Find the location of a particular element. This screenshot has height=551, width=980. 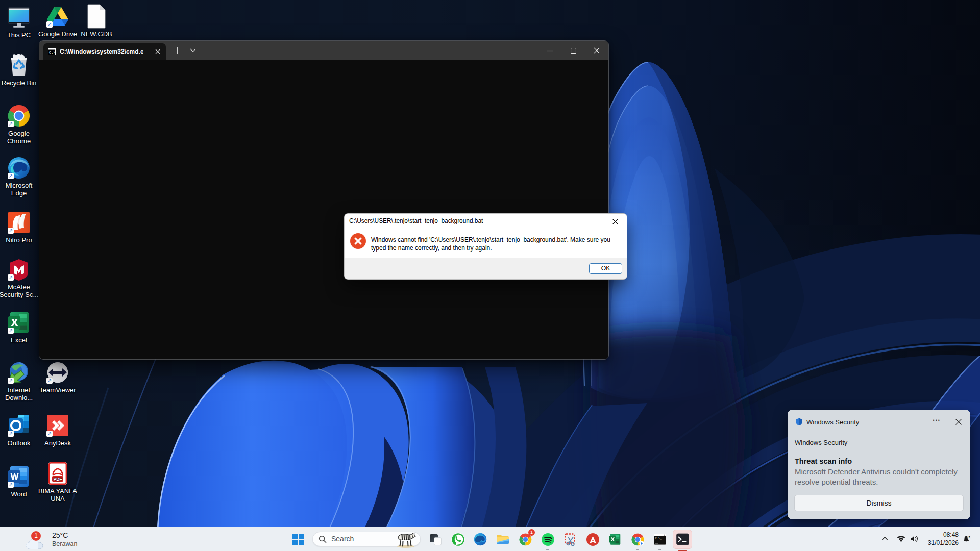

svg-text: PDF is located at coordinates (57, 479).